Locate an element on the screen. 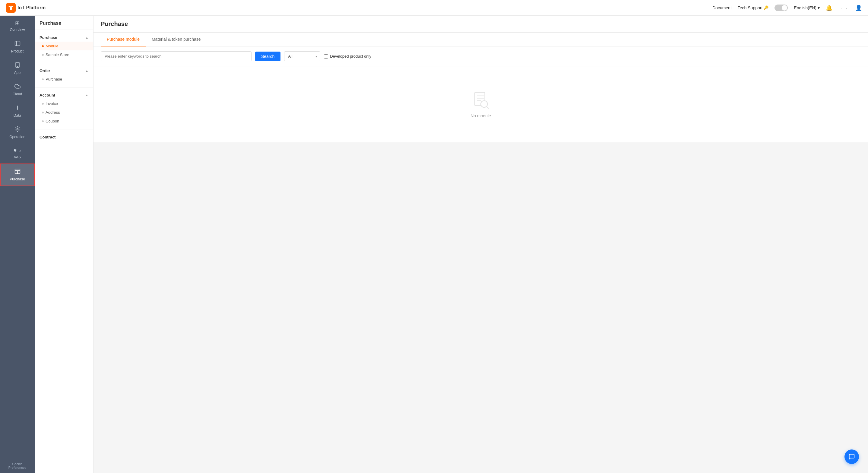 The width and height of the screenshot is (868, 473). header-left: IoT Platform is located at coordinates (26, 8).